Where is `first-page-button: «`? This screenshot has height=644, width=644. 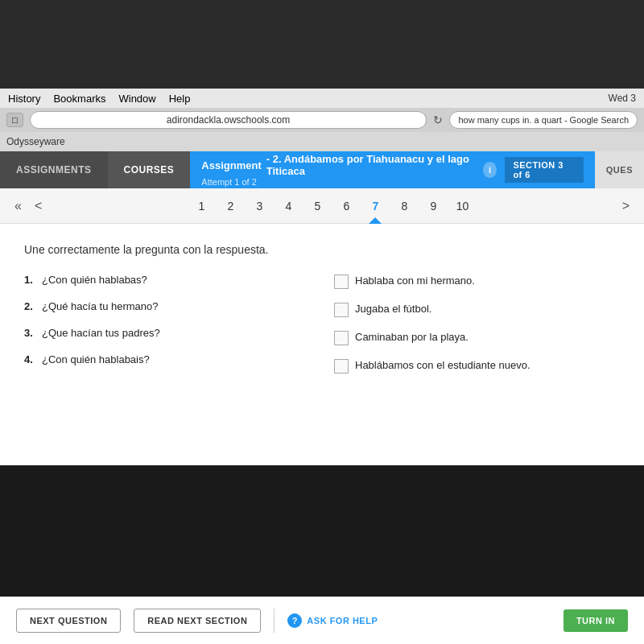 first-page-button: « is located at coordinates (18, 206).